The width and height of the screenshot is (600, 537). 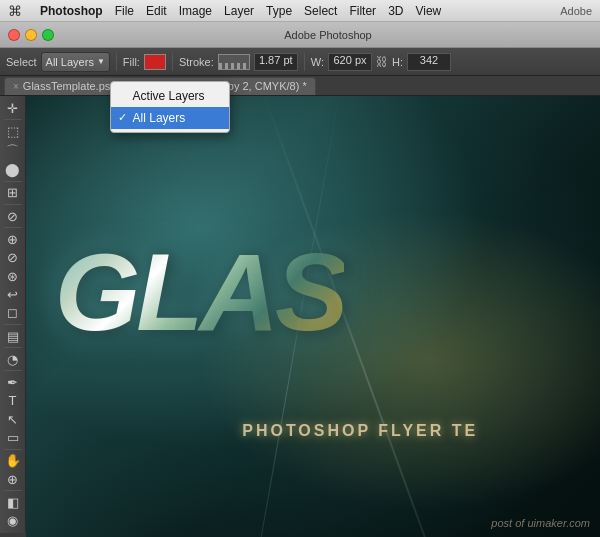 I want to click on tool-pen: ✒, so click(x=13, y=382).